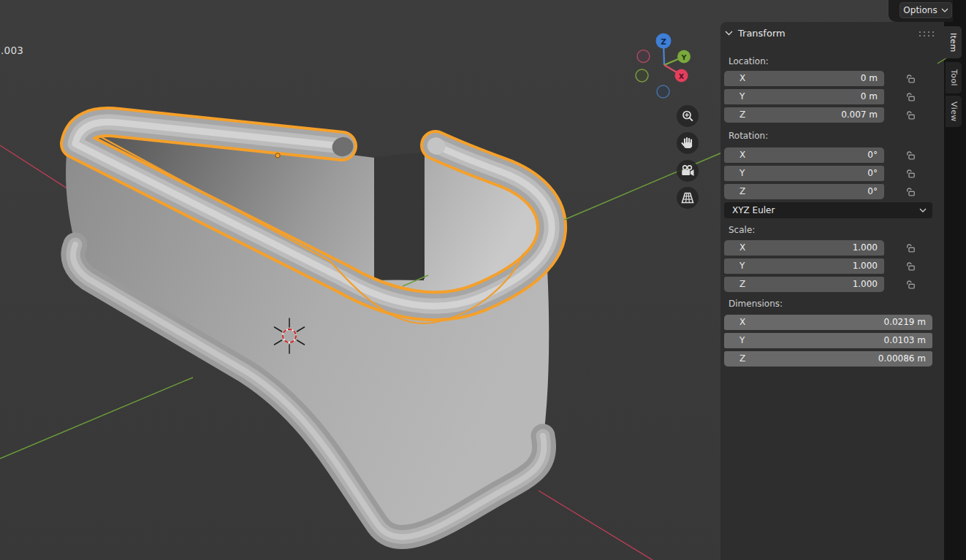  Describe the element at coordinates (954, 77) in the screenshot. I see `tab-tool: Tool` at that location.